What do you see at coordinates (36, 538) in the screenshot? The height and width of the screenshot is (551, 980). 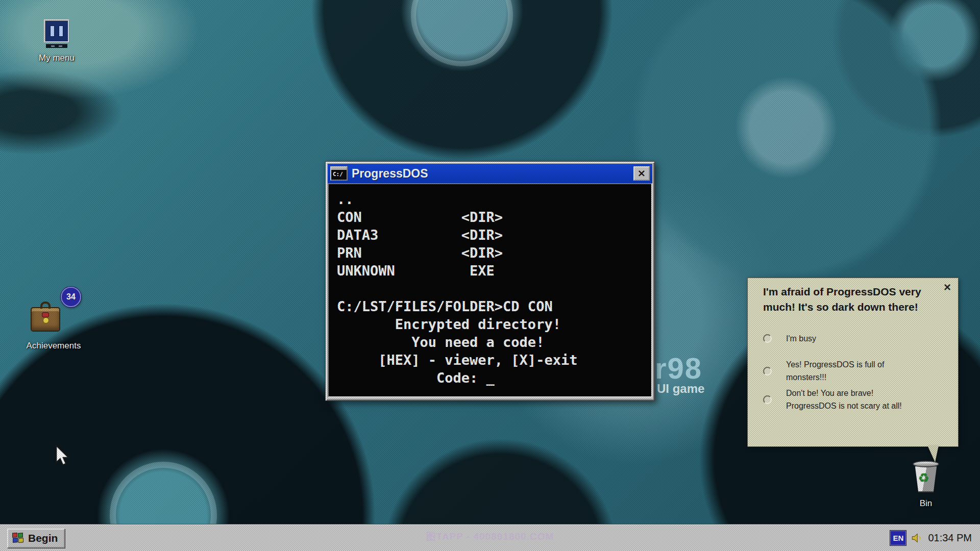 I see `begin-start-button: Begin` at bounding box center [36, 538].